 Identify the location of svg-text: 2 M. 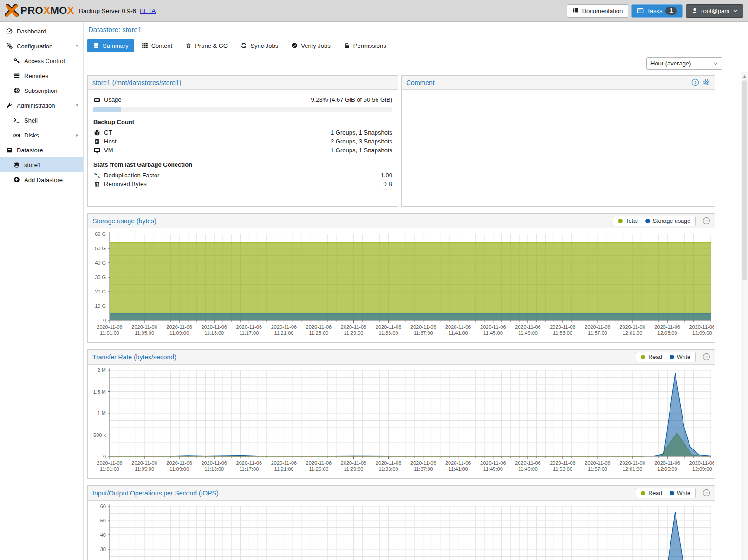
(102, 370).